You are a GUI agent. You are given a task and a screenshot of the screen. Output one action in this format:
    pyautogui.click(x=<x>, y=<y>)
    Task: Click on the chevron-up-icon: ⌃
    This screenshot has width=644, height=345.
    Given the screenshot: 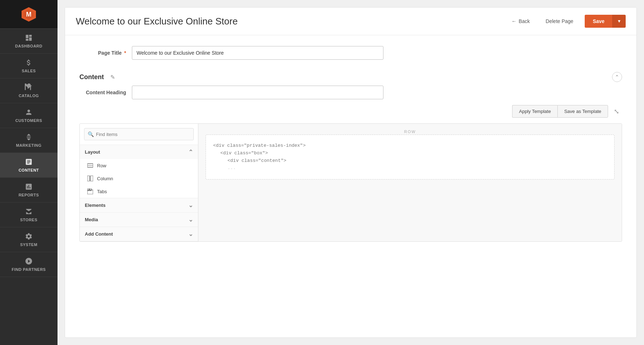 What is the action you would take?
    pyautogui.click(x=617, y=77)
    